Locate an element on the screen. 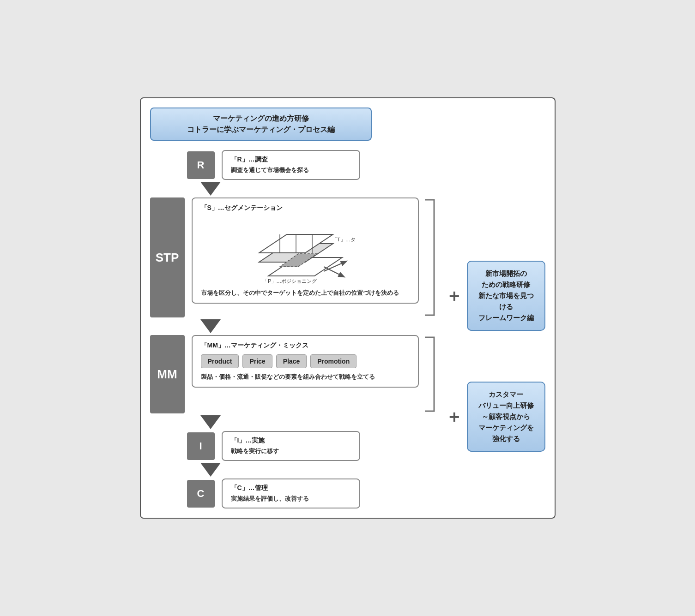 The image size is (695, 616). stp-badge: STP is located at coordinates (167, 257).